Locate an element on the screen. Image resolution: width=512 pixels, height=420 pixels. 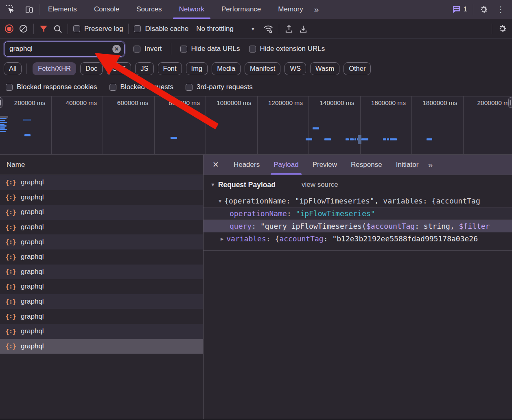
hide-extension-urls-checkbox: Hide extension URLs is located at coordinates (287, 49).